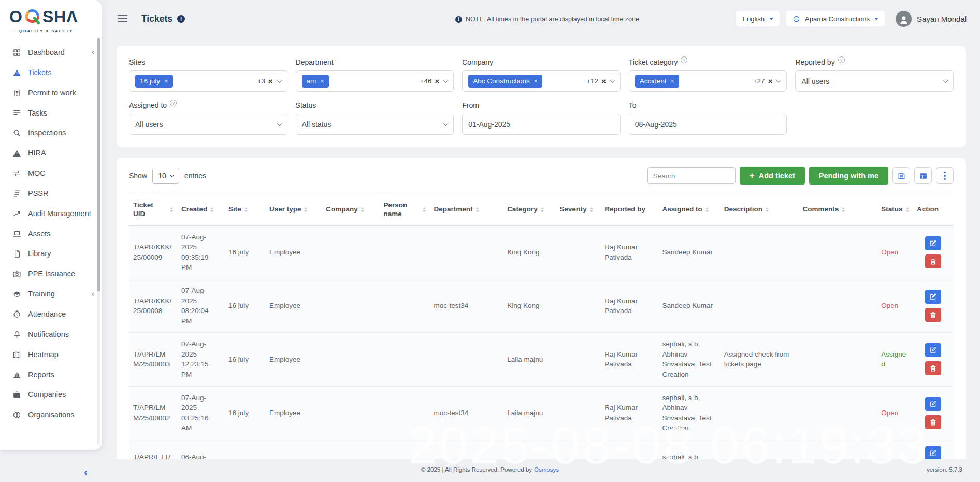 Image resolution: width=980 pixels, height=482 pixels. What do you see at coordinates (923, 176) in the screenshot?
I see `column-settings-button` at bounding box center [923, 176].